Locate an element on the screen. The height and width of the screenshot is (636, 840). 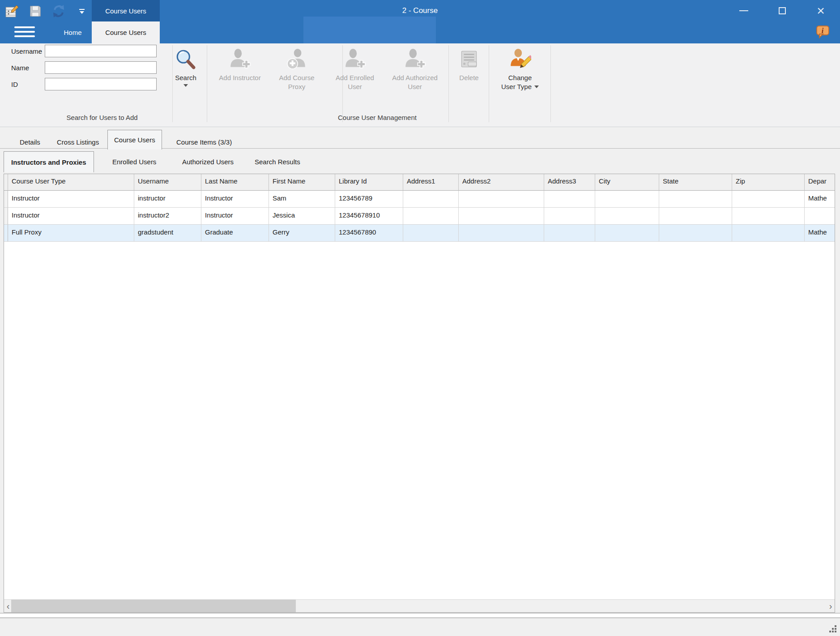
quick-access-toolbar is located at coordinates (47, 11).